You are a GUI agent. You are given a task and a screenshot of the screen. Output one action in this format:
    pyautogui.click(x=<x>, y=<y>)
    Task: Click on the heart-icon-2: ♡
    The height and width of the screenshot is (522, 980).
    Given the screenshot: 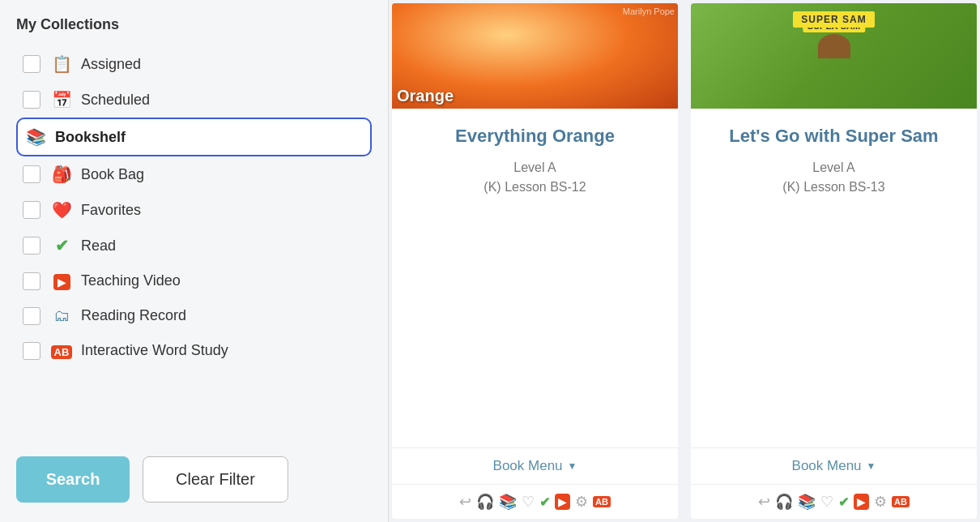 What is the action you would take?
    pyautogui.click(x=827, y=502)
    